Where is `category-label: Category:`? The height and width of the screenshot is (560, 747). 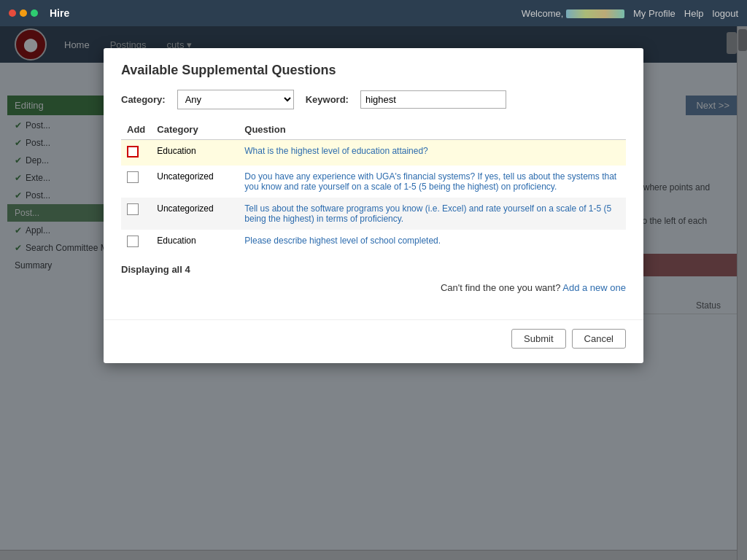 category-label: Category: is located at coordinates (143, 99).